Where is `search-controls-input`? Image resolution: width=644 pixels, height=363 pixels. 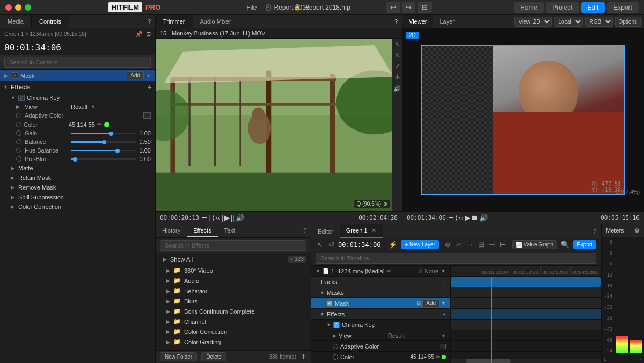 search-controls-input is located at coordinates (77, 62).